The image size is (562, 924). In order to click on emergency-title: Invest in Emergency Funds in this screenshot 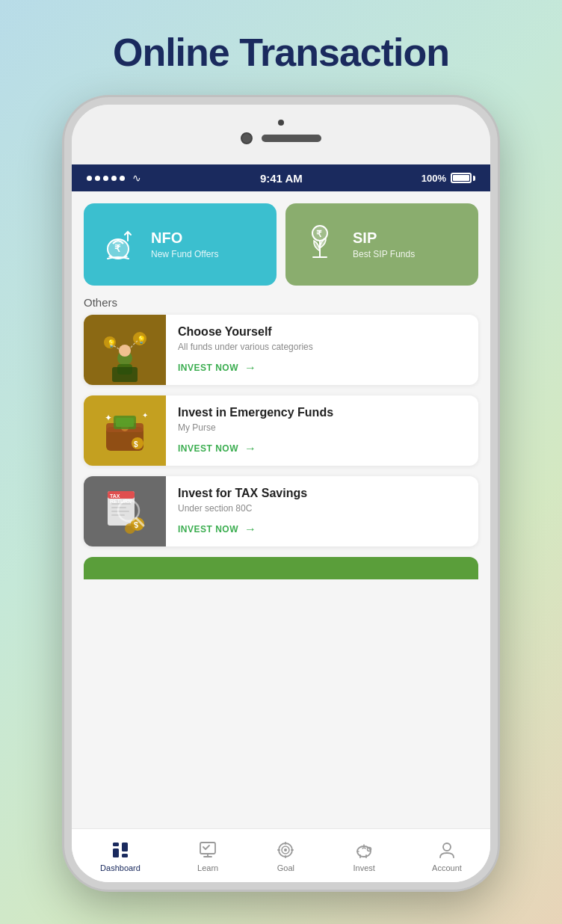, I will do `click(322, 413)`.